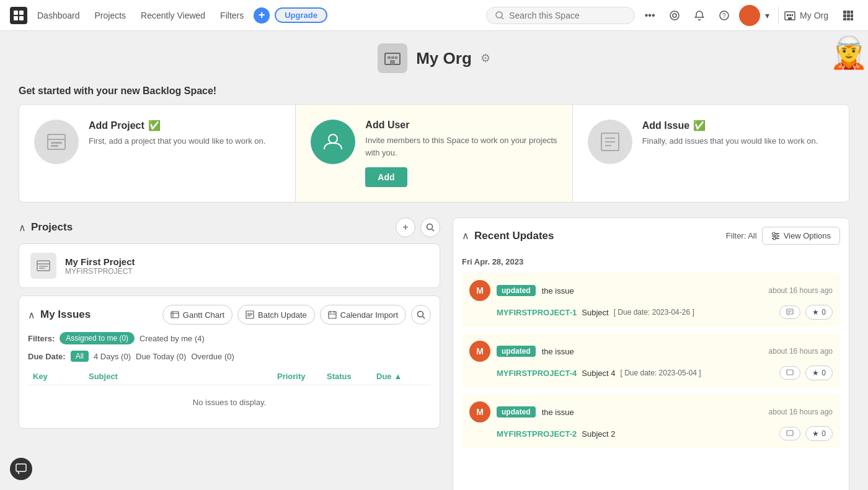 This screenshot has height=490, width=868. What do you see at coordinates (56, 142) in the screenshot?
I see `project-icon` at bounding box center [56, 142].